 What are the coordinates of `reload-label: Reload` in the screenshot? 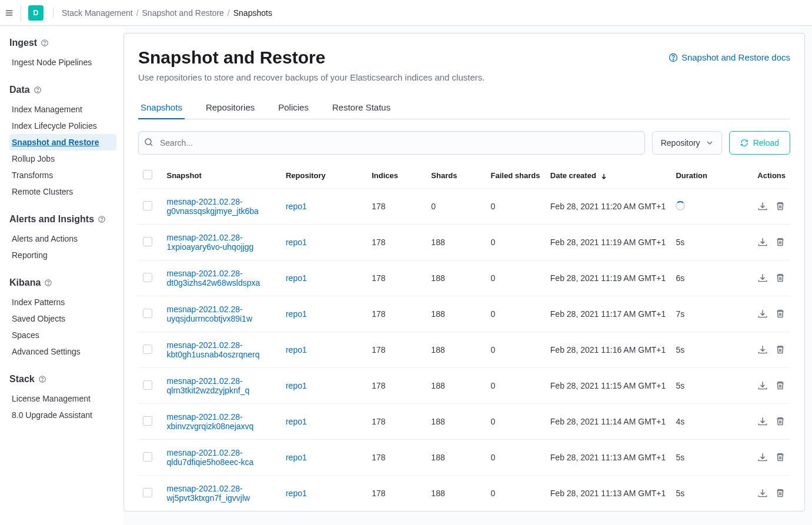 It's located at (766, 143).